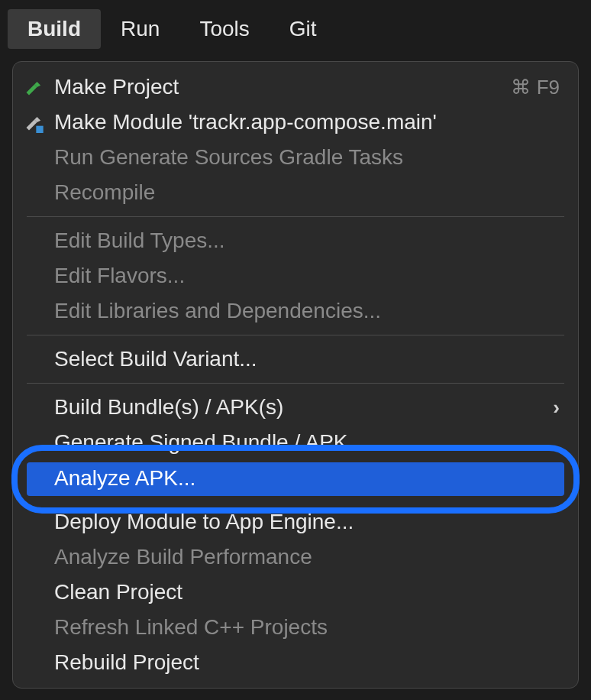 The width and height of the screenshot is (591, 700). I want to click on menu-build-bundles: Build Bundle(s) / APK(s) ›, so click(296, 407).